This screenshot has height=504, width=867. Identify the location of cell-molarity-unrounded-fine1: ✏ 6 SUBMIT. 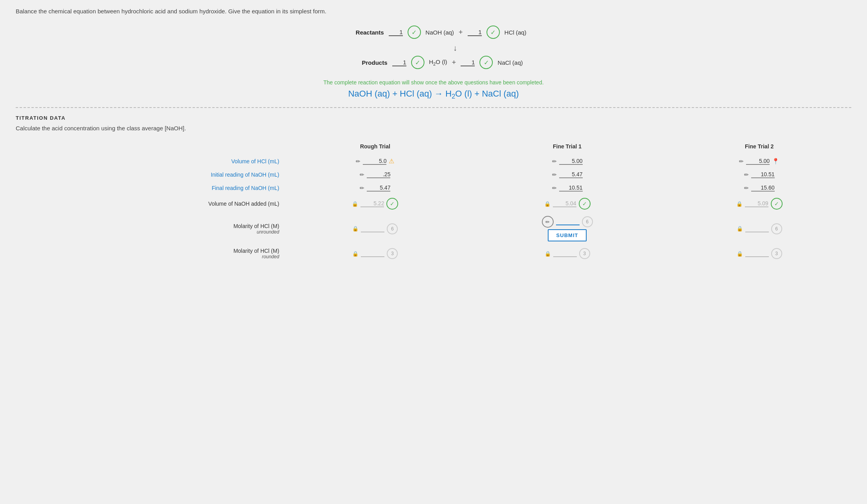
(567, 228).